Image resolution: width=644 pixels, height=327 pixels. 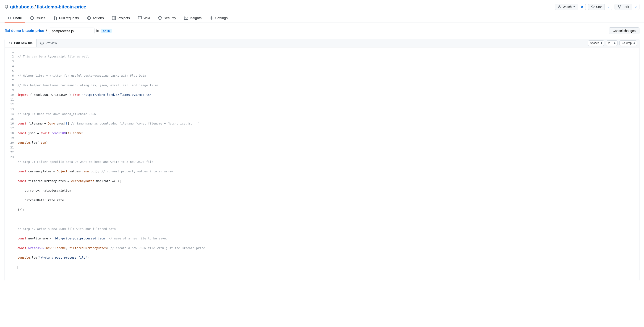 What do you see at coordinates (20, 43) in the screenshot?
I see `editor-tab-edit: Edit new file` at bounding box center [20, 43].